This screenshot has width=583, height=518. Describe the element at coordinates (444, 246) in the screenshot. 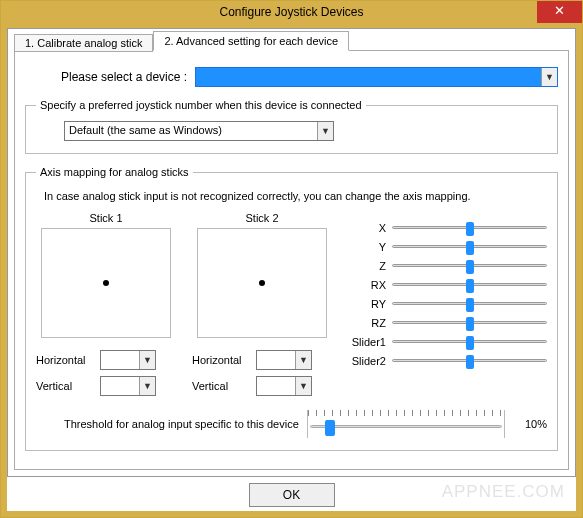

I see `axis-slider-row: Y` at that location.